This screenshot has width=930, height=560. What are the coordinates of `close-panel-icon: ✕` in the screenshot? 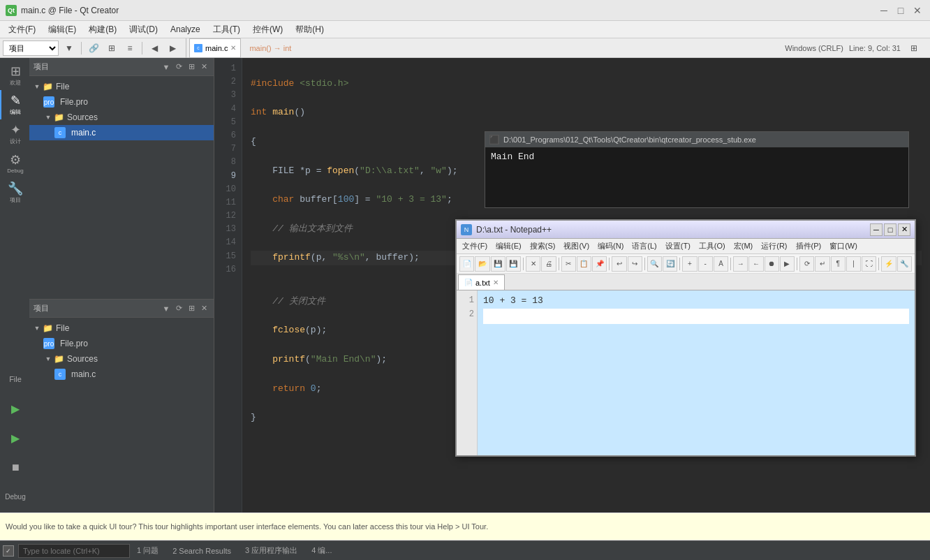 It's located at (204, 67).